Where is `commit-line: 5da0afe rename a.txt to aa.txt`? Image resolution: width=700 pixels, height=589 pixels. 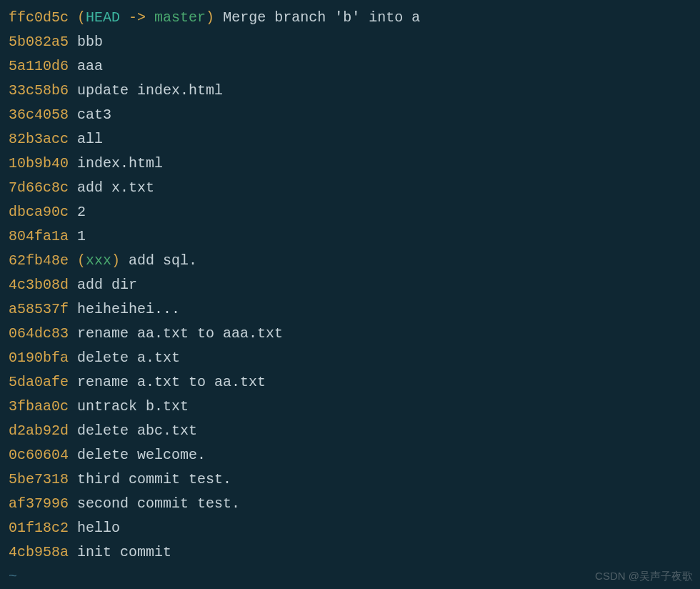
commit-line: 5da0afe rename a.txt to aa.txt is located at coordinates (350, 382).